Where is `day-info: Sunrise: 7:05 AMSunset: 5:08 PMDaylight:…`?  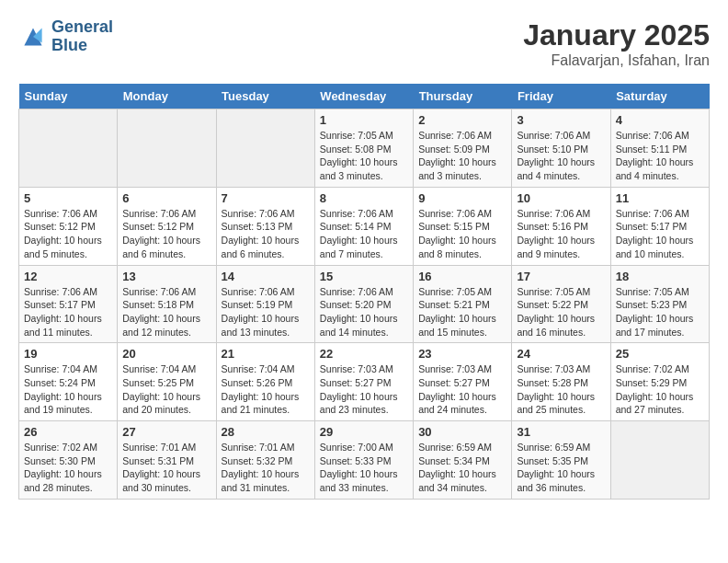 day-info: Sunrise: 7:05 AMSunset: 5:08 PMDaylight:… is located at coordinates (364, 156).